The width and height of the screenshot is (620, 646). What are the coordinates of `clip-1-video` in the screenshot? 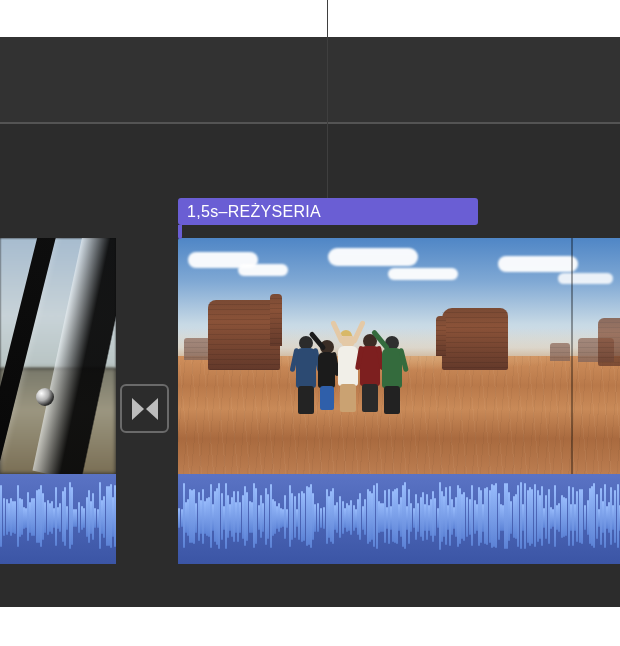 It's located at (58, 356).